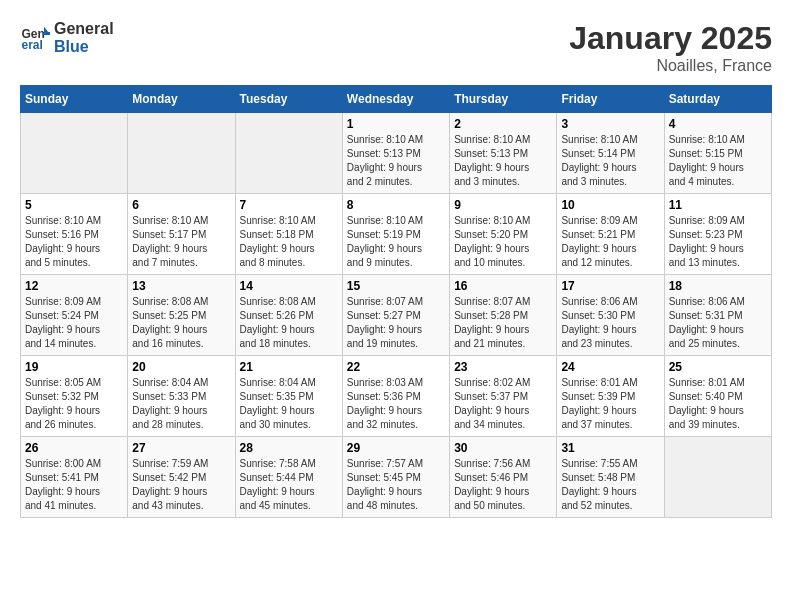 The width and height of the screenshot is (792, 612). I want to click on calendar-cell: 25Sunrise: 8:01 AM Sunset: 5:40 PM Dayli…, so click(718, 396).